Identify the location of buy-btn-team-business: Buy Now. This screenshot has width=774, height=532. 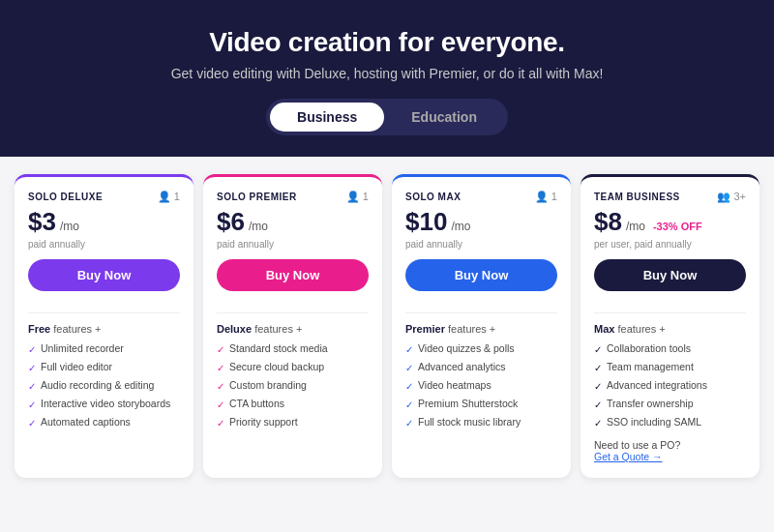
(670, 275).